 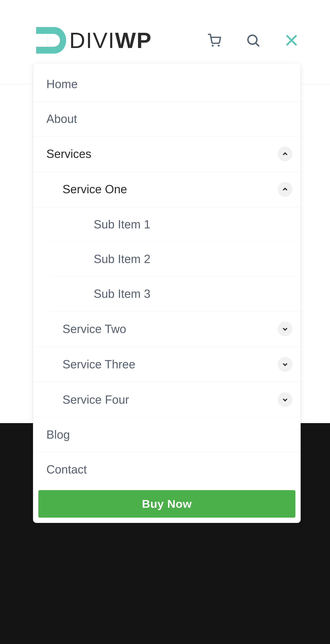 What do you see at coordinates (167, 502) in the screenshot?
I see `cta-wrap: Buy Now` at bounding box center [167, 502].